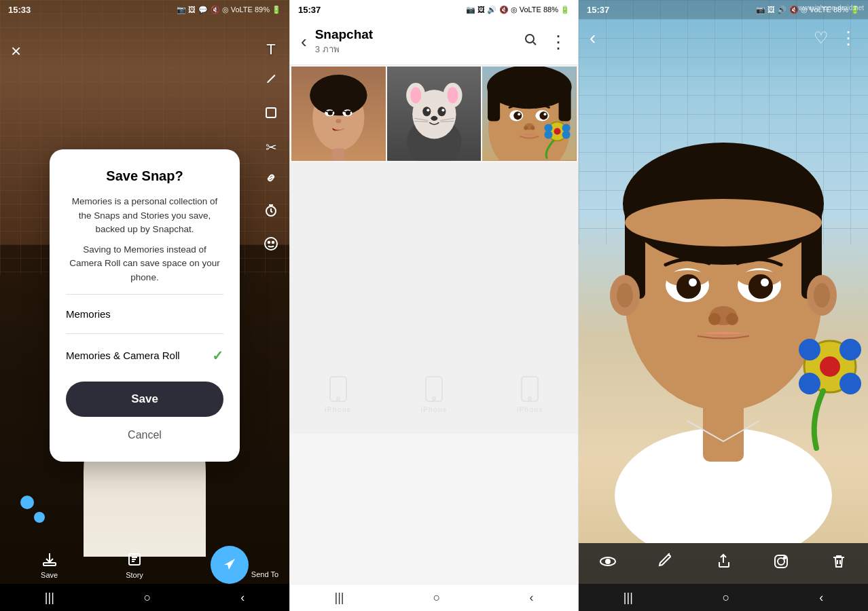 The width and height of the screenshot is (868, 611). What do you see at coordinates (416, 42) in the screenshot?
I see `header-title-area: Snapchat 3 ภาพ` at bounding box center [416, 42].